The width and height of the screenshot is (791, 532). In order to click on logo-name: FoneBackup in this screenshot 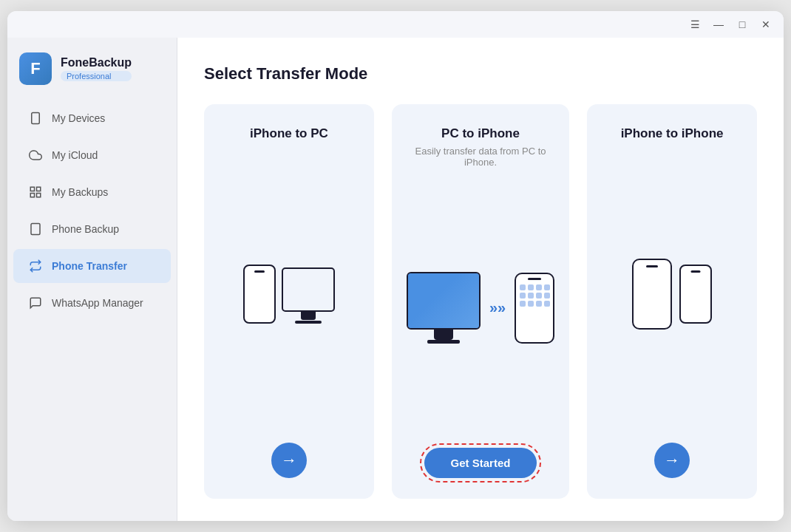, I will do `click(96, 63)`.